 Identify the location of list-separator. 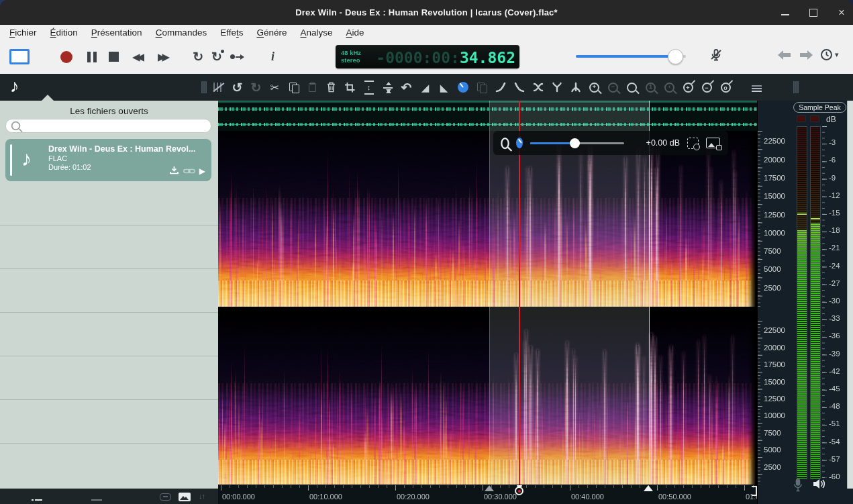
(109, 400).